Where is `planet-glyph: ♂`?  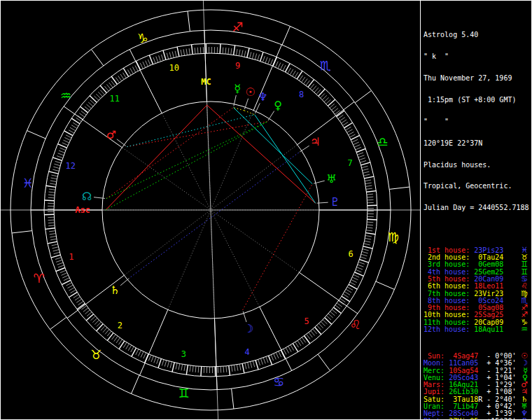 planet-glyph: ♂ is located at coordinates (111, 134).